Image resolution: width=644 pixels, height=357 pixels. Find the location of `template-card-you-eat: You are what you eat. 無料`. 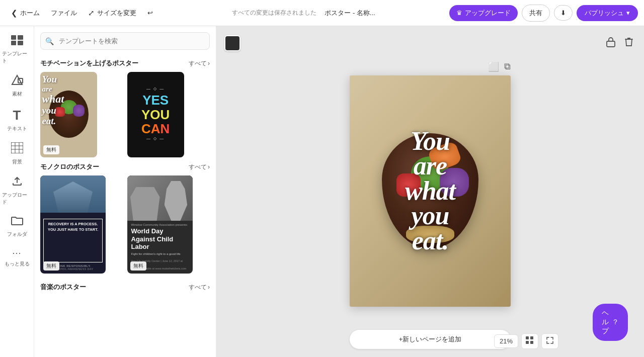

template-card-you-eat: You are what you eat. 無料 is located at coordinates (68, 115).